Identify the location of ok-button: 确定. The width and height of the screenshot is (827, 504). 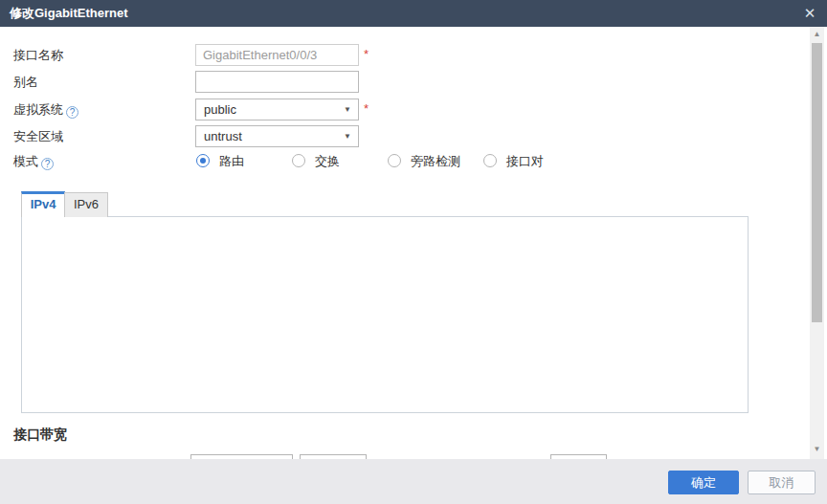
(704, 482).